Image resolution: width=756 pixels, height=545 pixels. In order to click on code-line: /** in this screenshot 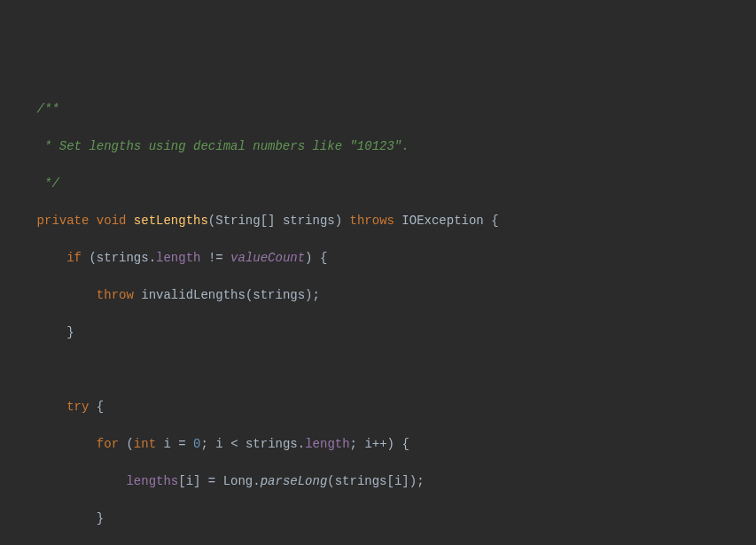, I will do `click(378, 110)`.